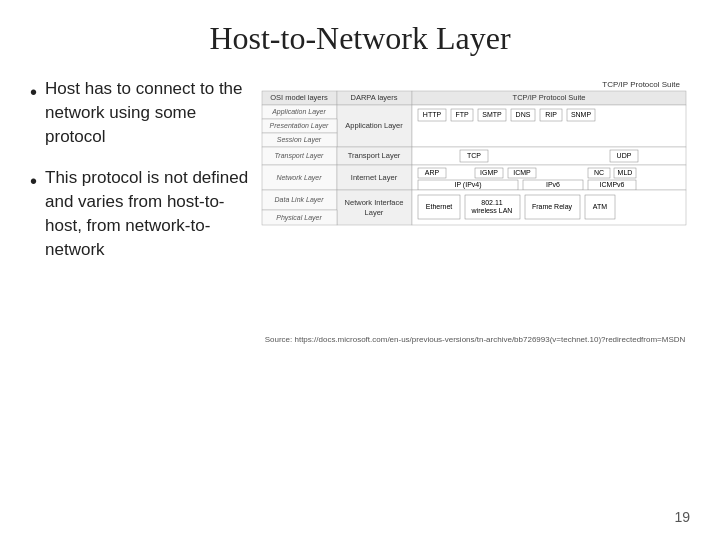 The image size is (720, 540). I want to click on svg-text: ICMPv6, so click(612, 184).